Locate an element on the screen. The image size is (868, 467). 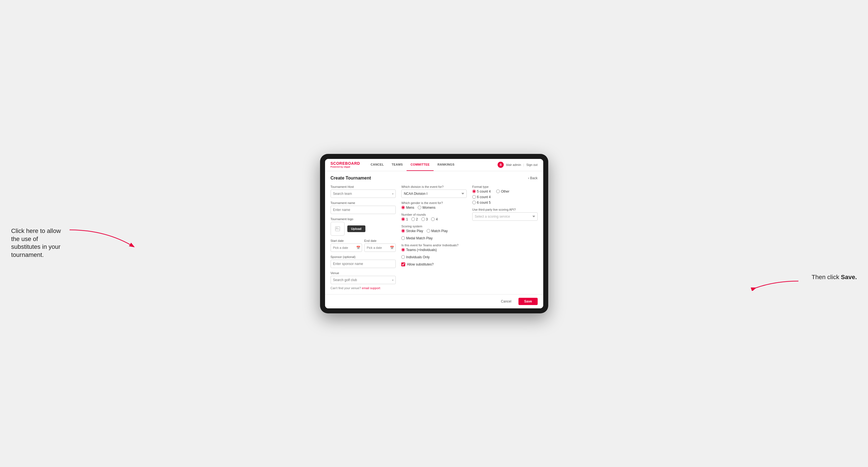
rounds-1-label: 1 is located at coordinates (407, 219).